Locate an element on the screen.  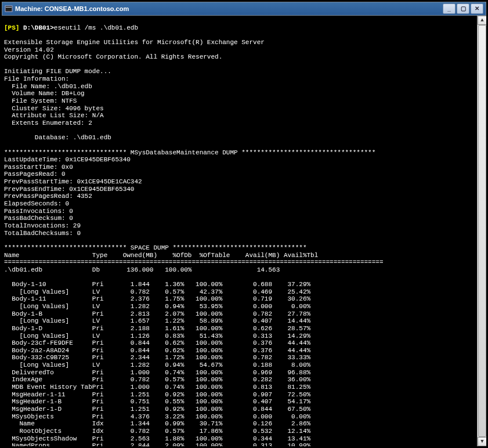
window-title: Machine: CONSEA-MB1.contoso.com is located at coordinates (229, 9).